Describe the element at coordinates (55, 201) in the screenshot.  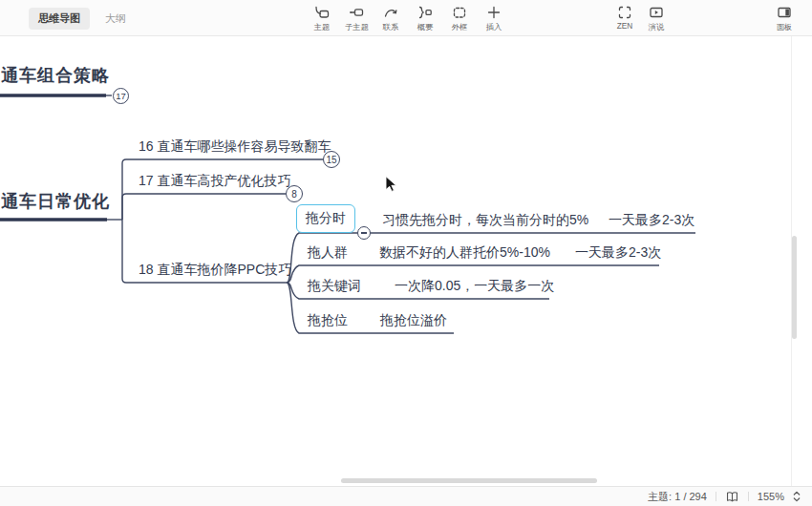
I see `main-topic-daily-optimization: 通车日常优化` at that location.